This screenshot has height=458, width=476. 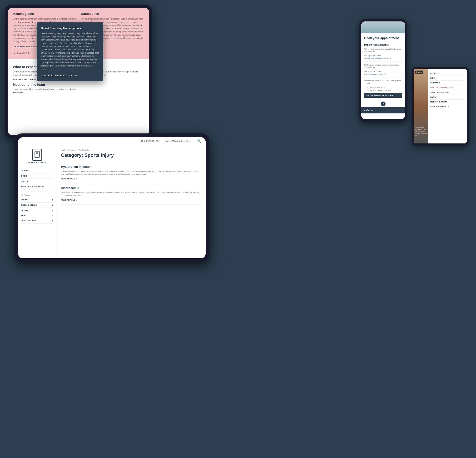 What do you see at coordinates (131, 167) in the screenshot?
I see `article-1-title: Hyaluronan injection` at bounding box center [131, 167].